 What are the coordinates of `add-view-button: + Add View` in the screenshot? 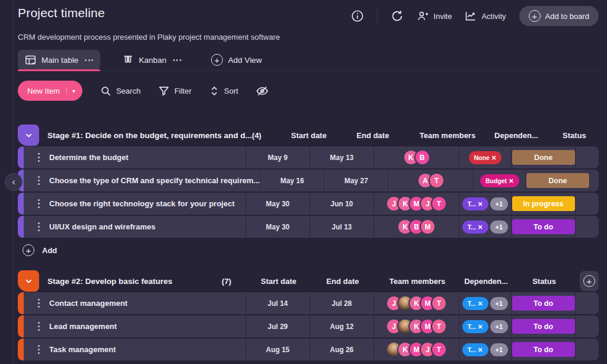 It's located at (237, 60).